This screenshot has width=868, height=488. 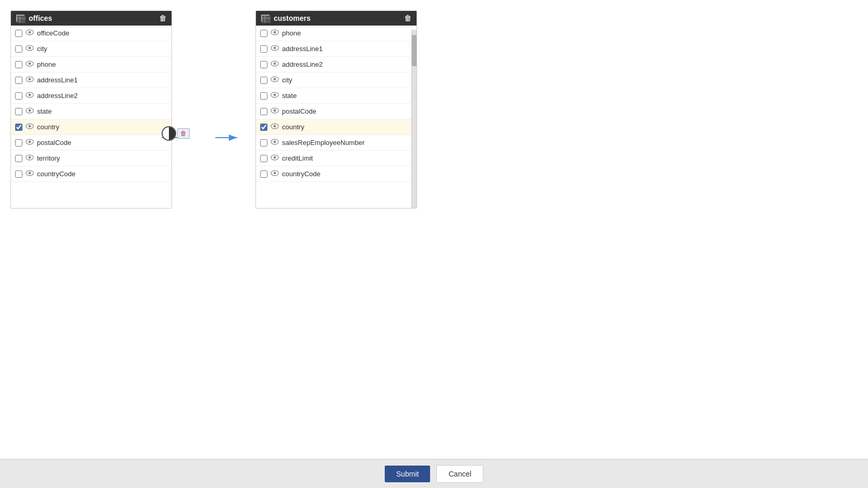 I want to click on offices-field-row: addressLine2, so click(x=91, y=96).